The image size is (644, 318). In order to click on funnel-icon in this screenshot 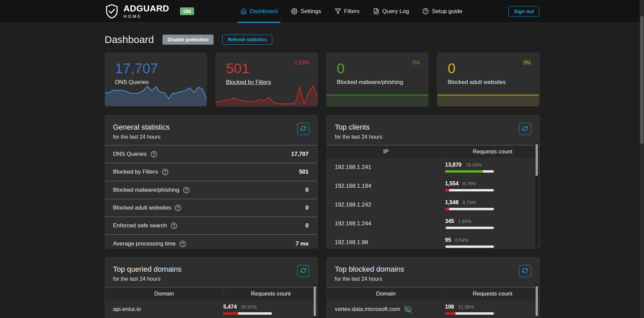, I will do `click(338, 11)`.